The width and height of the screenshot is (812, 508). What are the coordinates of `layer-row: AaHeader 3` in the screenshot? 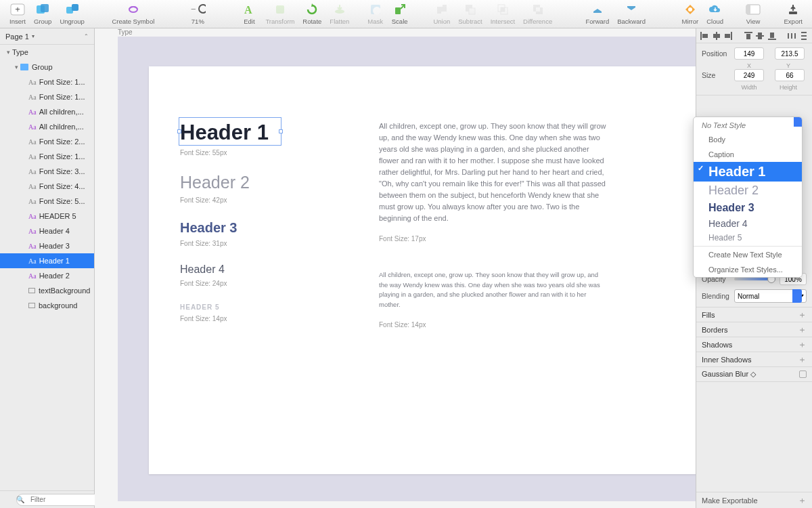 It's located at (47, 246).